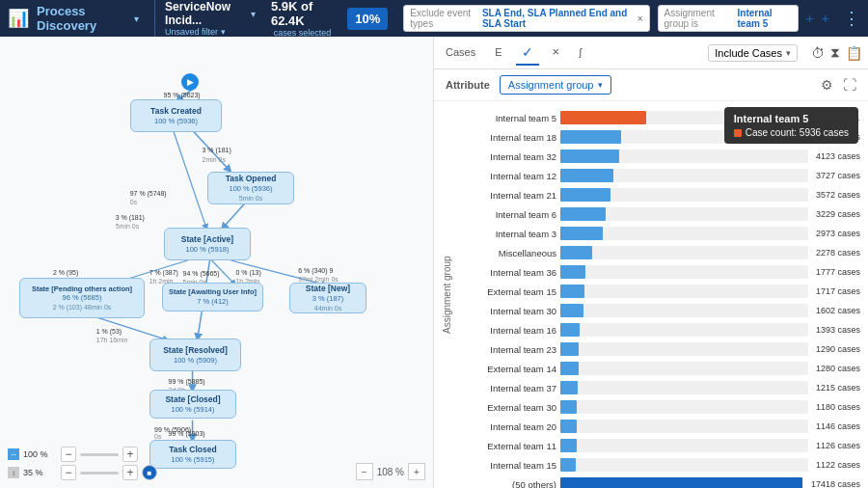  I want to click on right-tab-icons: ⏱ ⧗ 📋, so click(837, 52).